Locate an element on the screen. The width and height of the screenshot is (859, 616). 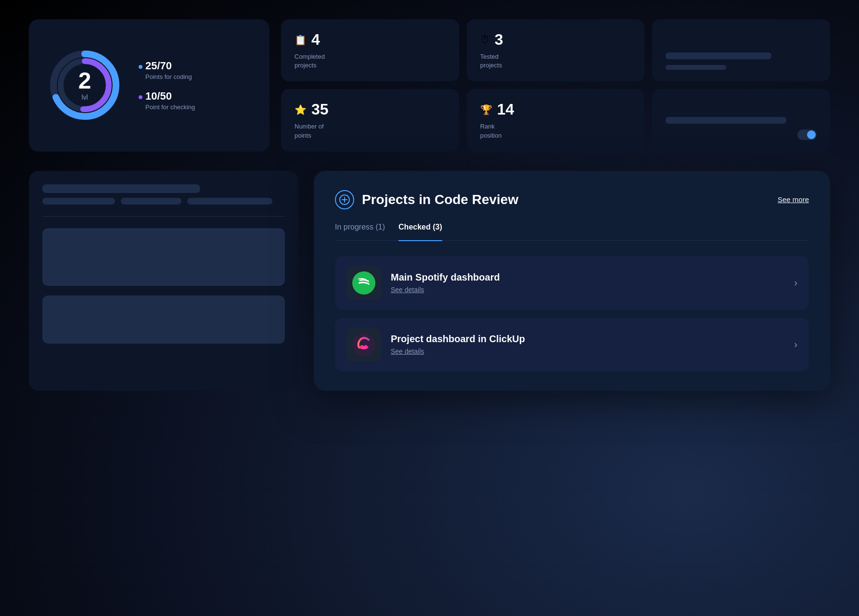
points-card-top: ⭐ 35 is located at coordinates (370, 110).